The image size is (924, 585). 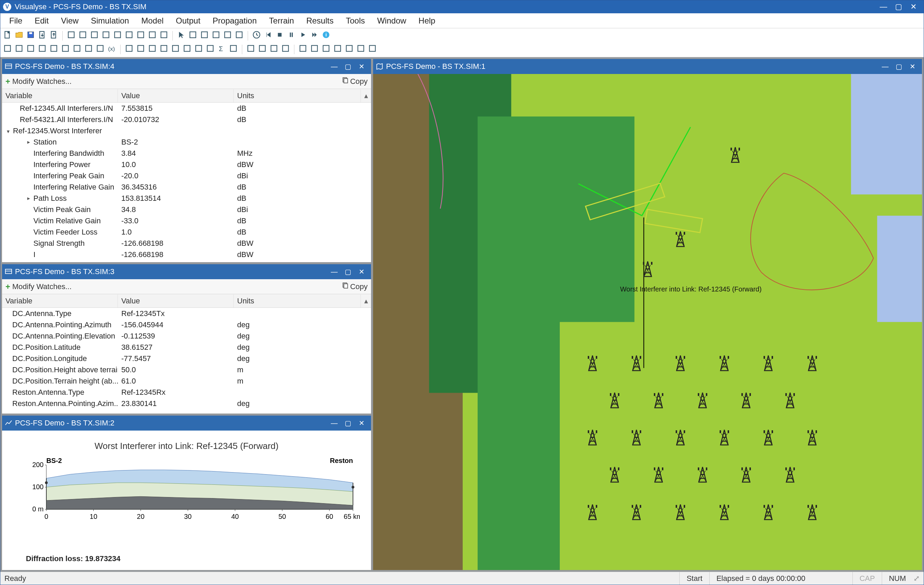 I want to click on expander-icon: ▾, so click(x=8, y=131).